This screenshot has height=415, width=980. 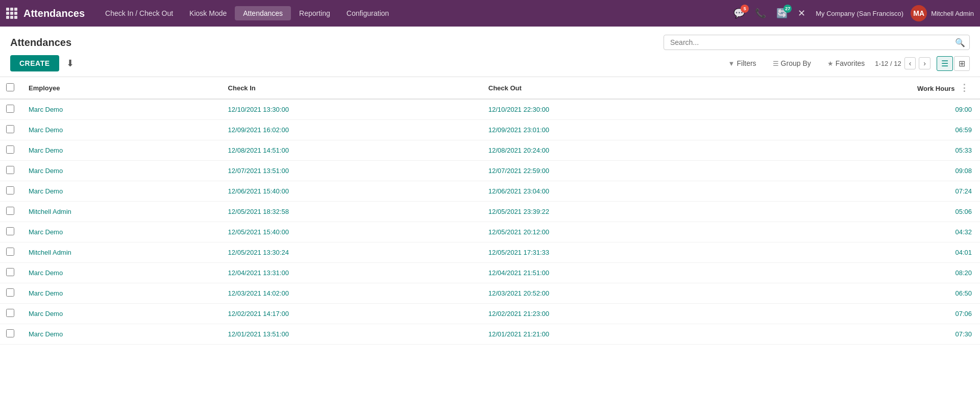 I want to click on table-row: Marc Demo 12/09/2021 16:02:00 12/09/2021…, so click(x=490, y=130).